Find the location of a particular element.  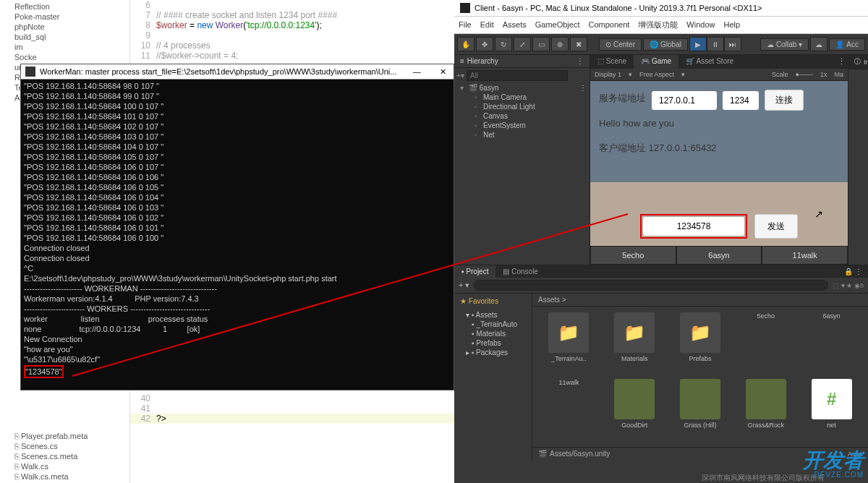

pause-button: ⏸ is located at coordinates (715, 44).